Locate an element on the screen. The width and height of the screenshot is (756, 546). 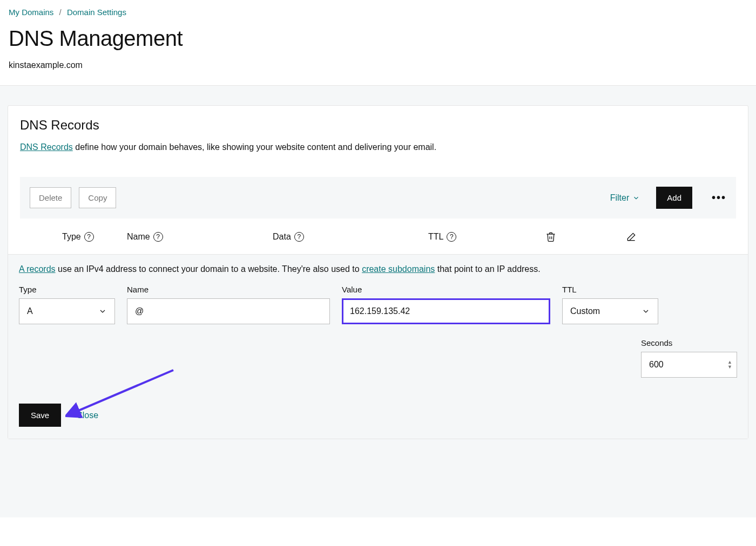
value-input: 162.159.135.42 is located at coordinates (446, 311).